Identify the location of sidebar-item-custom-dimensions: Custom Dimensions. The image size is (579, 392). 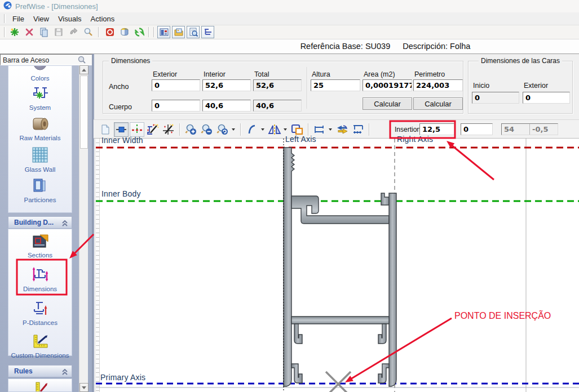
(40, 346).